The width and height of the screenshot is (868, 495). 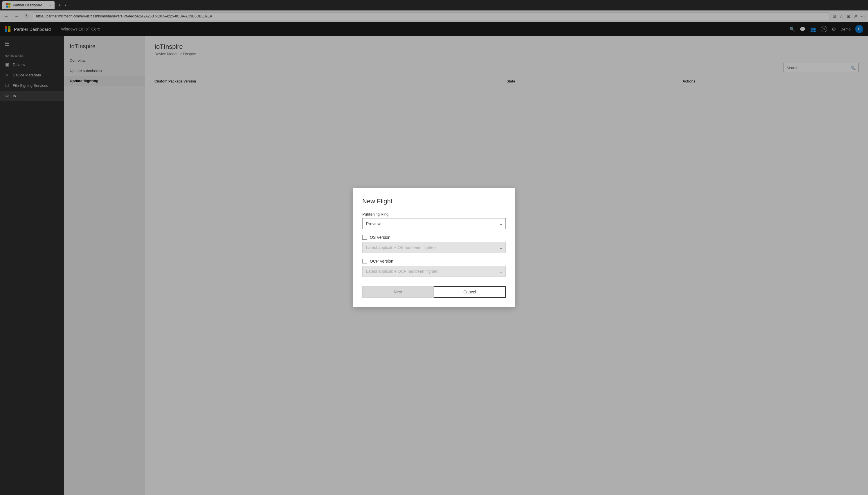 What do you see at coordinates (434, 271) in the screenshot?
I see `ocp-version-select: Latest applicable OCP has been flighted` at bounding box center [434, 271].